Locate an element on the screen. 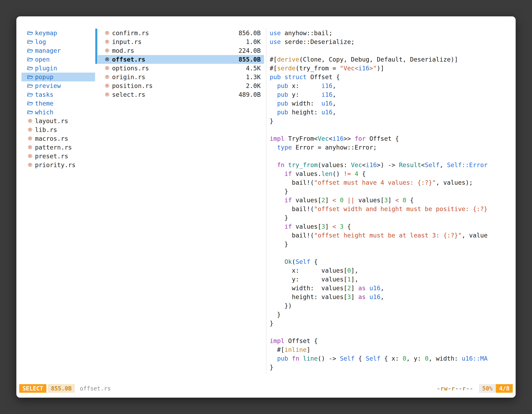 This screenshot has width=532, height=414. file-name: offset.rs is located at coordinates (175, 59).